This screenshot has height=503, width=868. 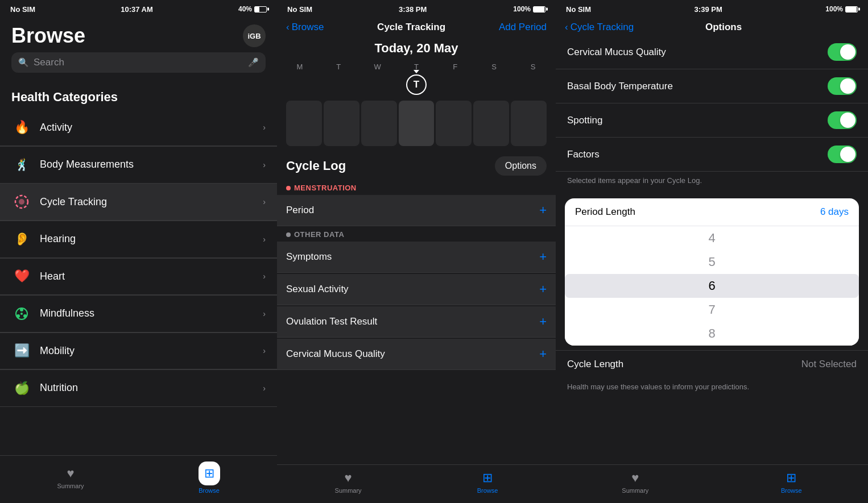 I want to click on browse-icon-1: ⊞, so click(x=209, y=473).